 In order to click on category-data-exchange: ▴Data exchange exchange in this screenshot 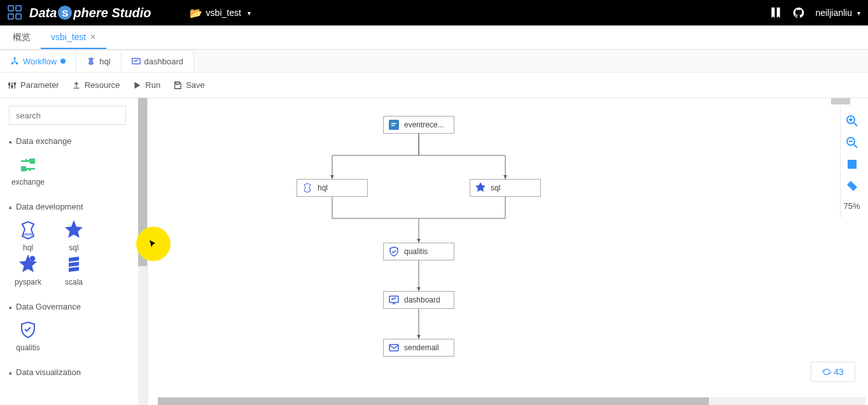, I will do `click(74, 162)`.